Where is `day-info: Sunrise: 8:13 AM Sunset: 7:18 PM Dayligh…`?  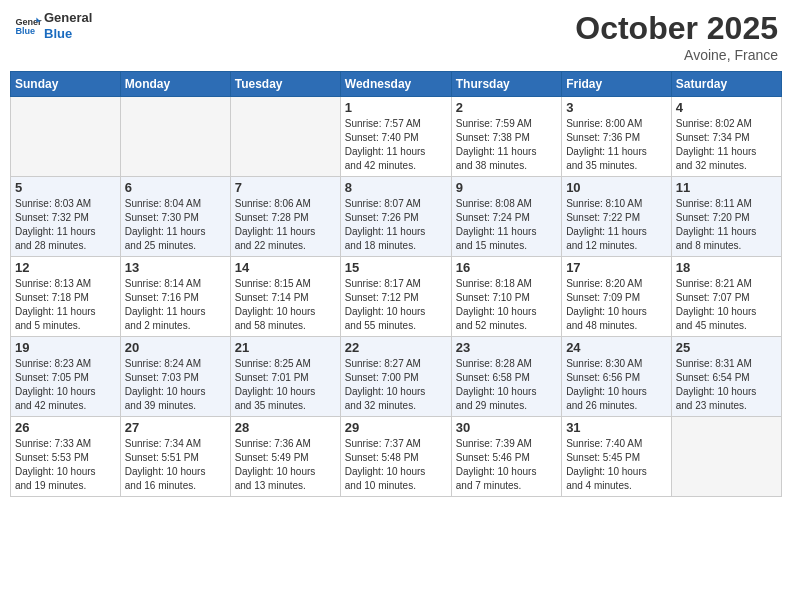 day-info: Sunrise: 8:13 AM Sunset: 7:18 PM Dayligh… is located at coordinates (66, 305).